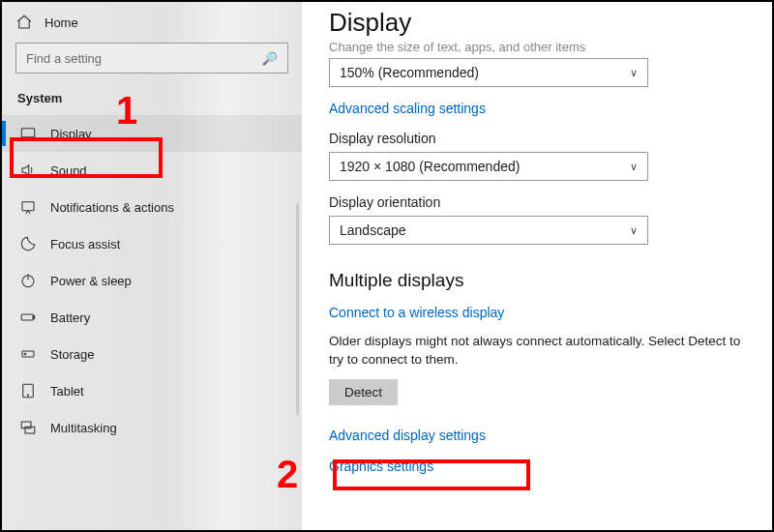 The height and width of the screenshot is (532, 774). I want to click on multiple-displays-heading: Multiple displays, so click(537, 281).